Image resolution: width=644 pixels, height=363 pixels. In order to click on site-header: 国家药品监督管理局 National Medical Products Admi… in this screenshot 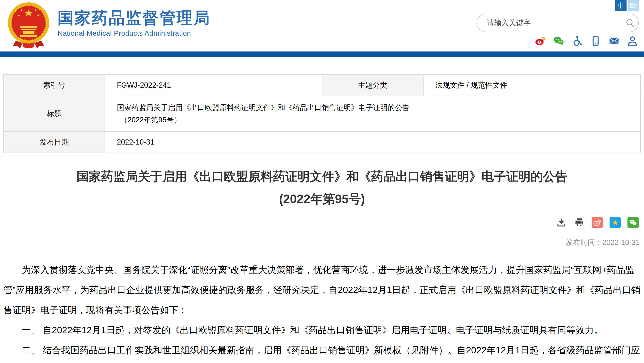, I will do `click(322, 26)`.